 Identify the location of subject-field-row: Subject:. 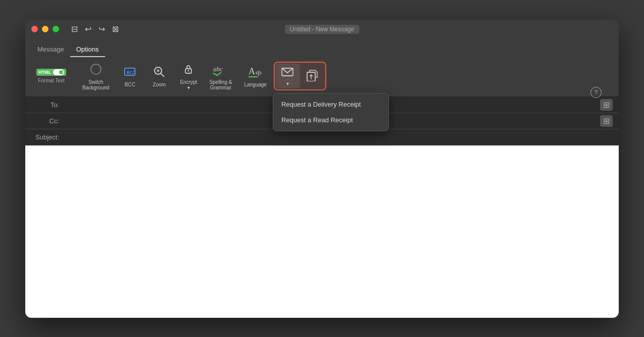
(322, 137).